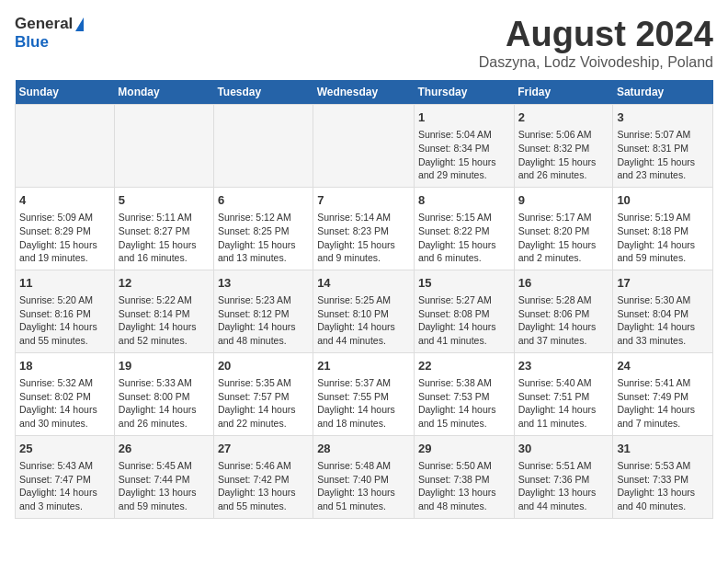 The height and width of the screenshot is (563, 728). I want to click on day-number: 2, so click(564, 118).